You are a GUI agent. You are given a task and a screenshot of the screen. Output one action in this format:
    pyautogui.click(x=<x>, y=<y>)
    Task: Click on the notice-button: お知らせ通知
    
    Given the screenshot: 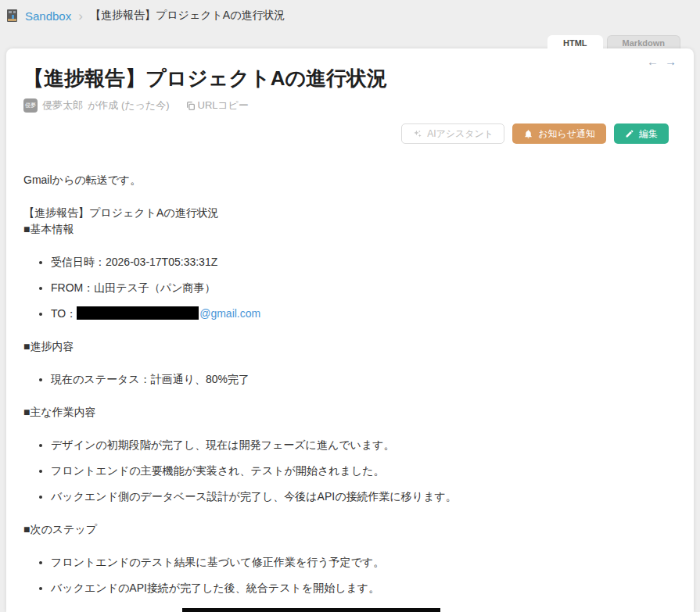 What is the action you would take?
    pyautogui.click(x=559, y=134)
    